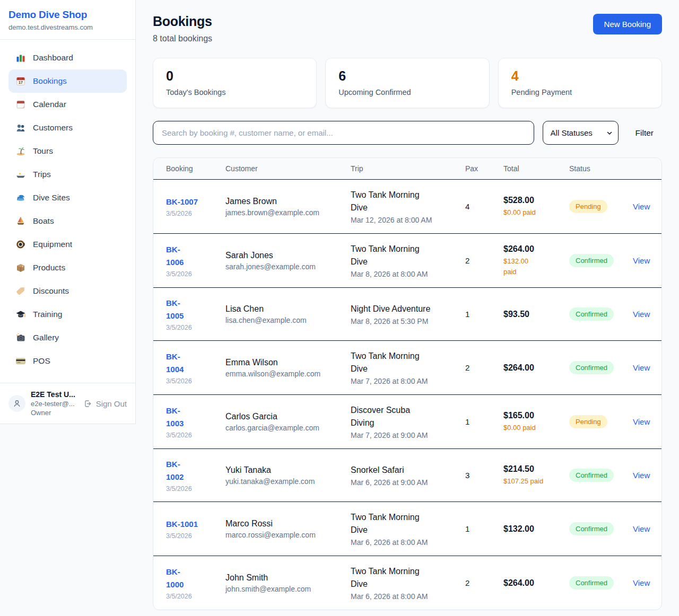 This screenshot has width=679, height=616. Describe the element at coordinates (282, 428) in the screenshot. I see `customer-email: carlos.garcia@example.com` at that location.